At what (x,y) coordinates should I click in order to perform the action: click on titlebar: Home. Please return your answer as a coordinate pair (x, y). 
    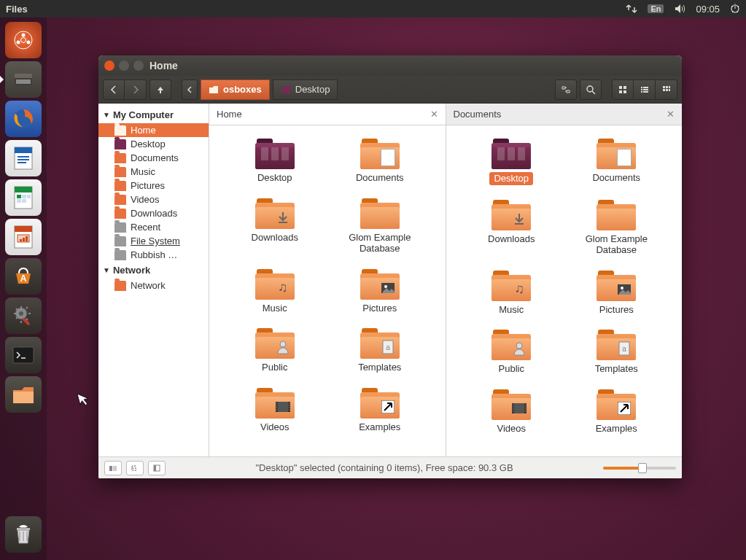
    Looking at the image, I should click on (390, 66).